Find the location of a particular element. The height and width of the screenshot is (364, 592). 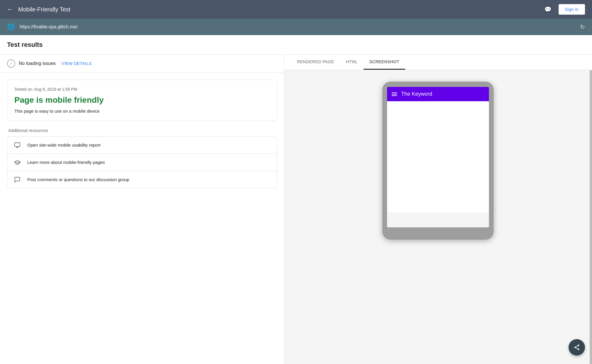

resource-item-learn-more: Learn more about mobile-friendly pages is located at coordinates (142, 163).